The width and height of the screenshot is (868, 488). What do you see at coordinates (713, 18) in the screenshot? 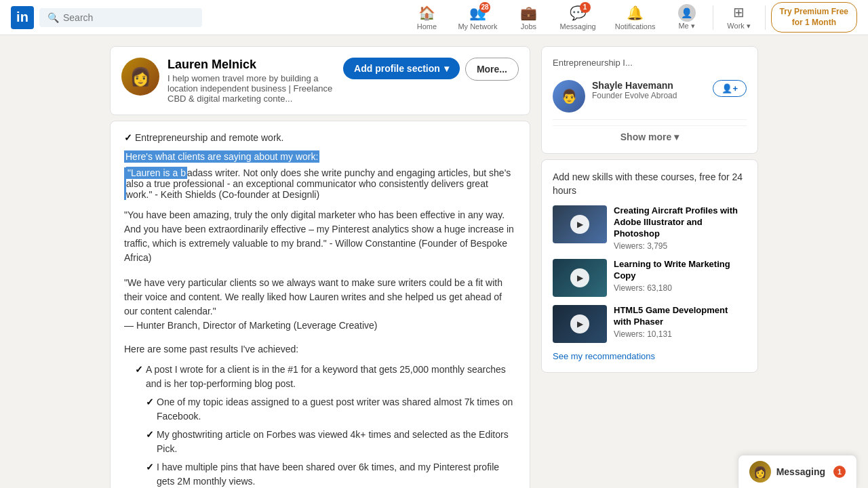
I see `nav-divider` at bounding box center [713, 18].